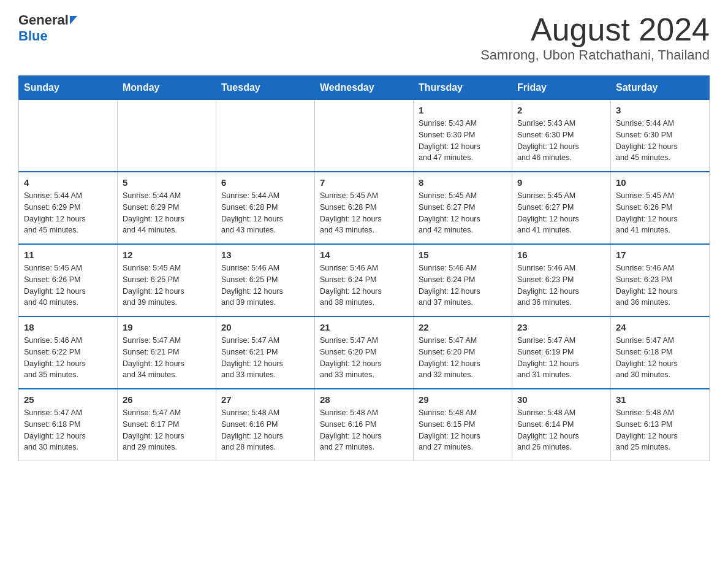 Image resolution: width=728 pixels, height=563 pixels. I want to click on weekday-header-saturday: Saturday, so click(661, 88).